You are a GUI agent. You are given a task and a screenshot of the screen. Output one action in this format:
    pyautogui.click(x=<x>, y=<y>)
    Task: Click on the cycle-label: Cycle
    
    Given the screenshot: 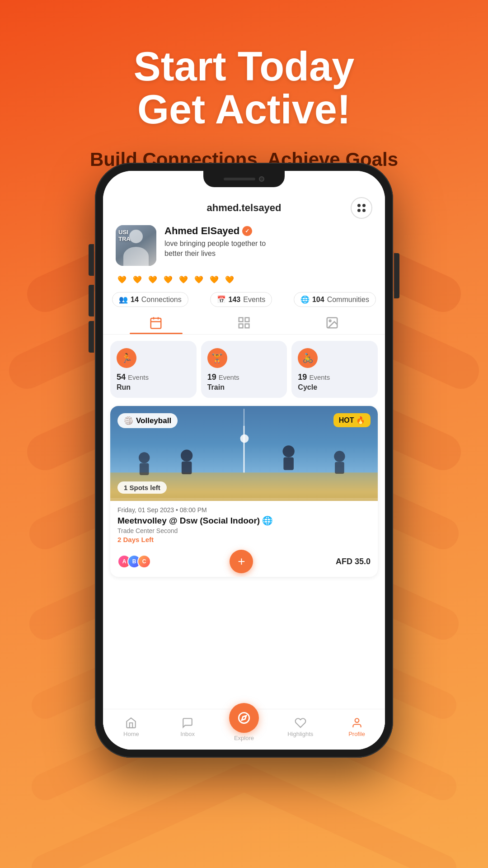 What is the action you would take?
    pyautogui.click(x=334, y=387)
    